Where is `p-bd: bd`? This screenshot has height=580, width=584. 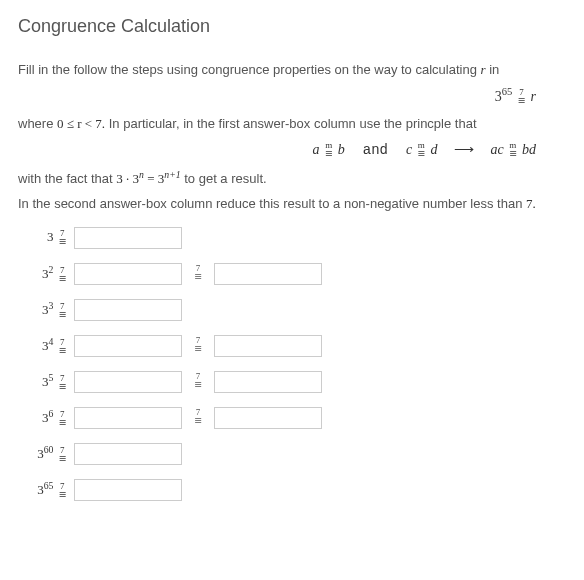 p-bd: bd is located at coordinates (529, 150).